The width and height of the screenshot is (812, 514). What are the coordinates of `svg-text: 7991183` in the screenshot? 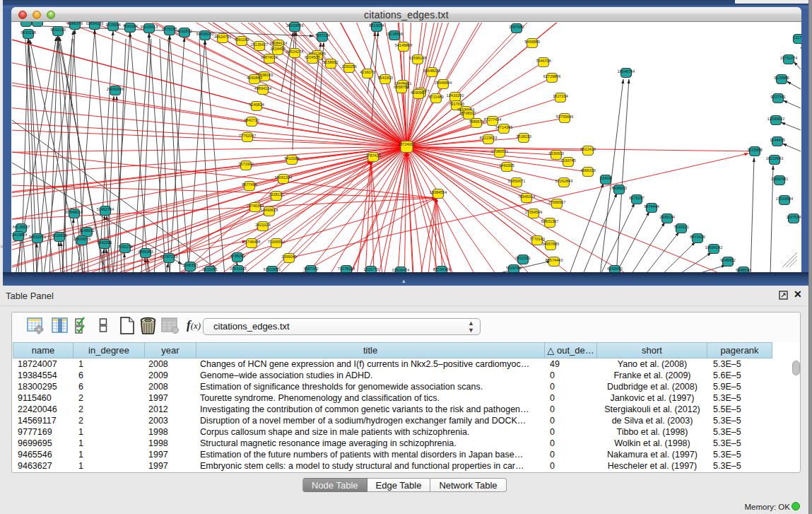 It's located at (242, 40).